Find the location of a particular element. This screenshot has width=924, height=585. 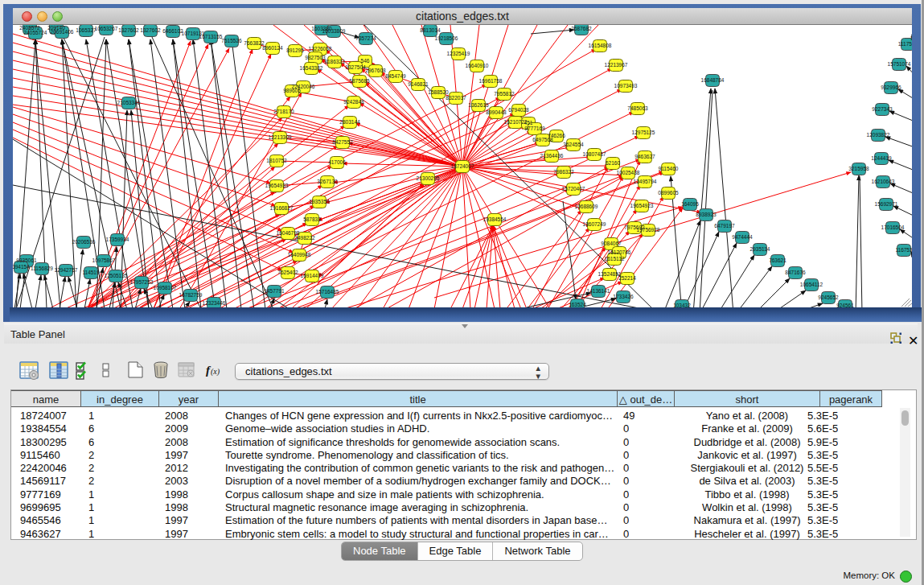

svg-text: 12213967 is located at coordinates (616, 64).